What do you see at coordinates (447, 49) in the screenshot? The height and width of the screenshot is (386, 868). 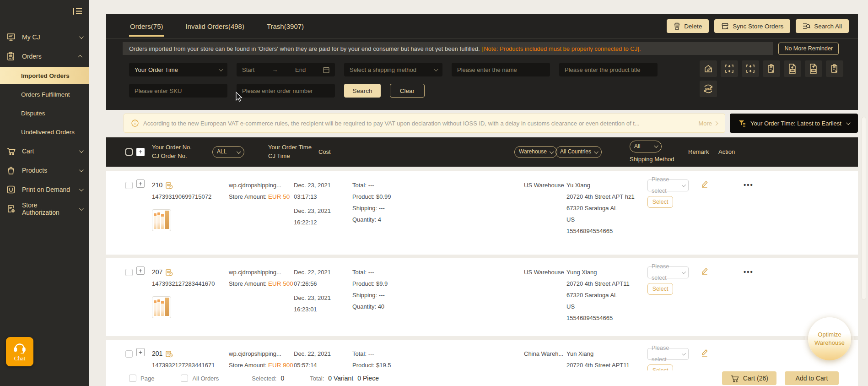 I see `orders-notice: Orders imported from your store can be f…` at bounding box center [447, 49].